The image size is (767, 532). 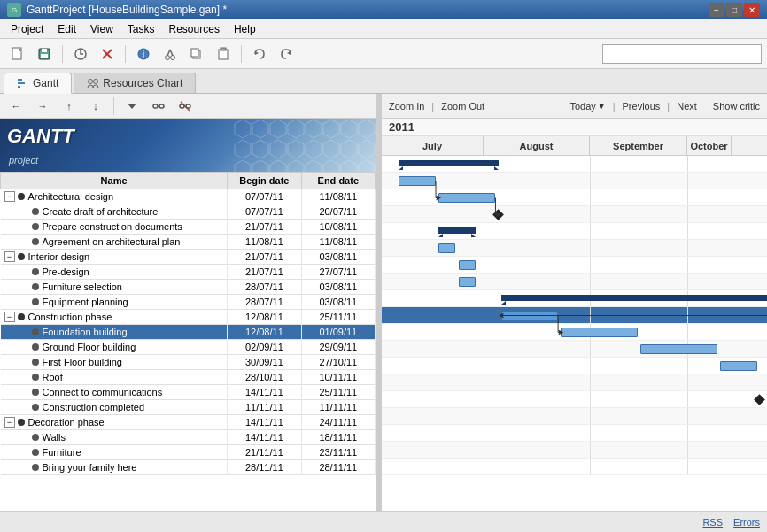 What do you see at coordinates (188, 437) in the screenshot?
I see `table-row: Walls14/11/1118/11/11` at bounding box center [188, 437].